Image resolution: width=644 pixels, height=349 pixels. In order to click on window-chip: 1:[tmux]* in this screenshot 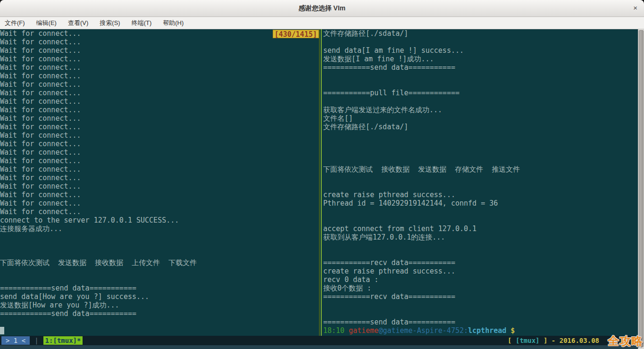, I will do `click(63, 341)`.